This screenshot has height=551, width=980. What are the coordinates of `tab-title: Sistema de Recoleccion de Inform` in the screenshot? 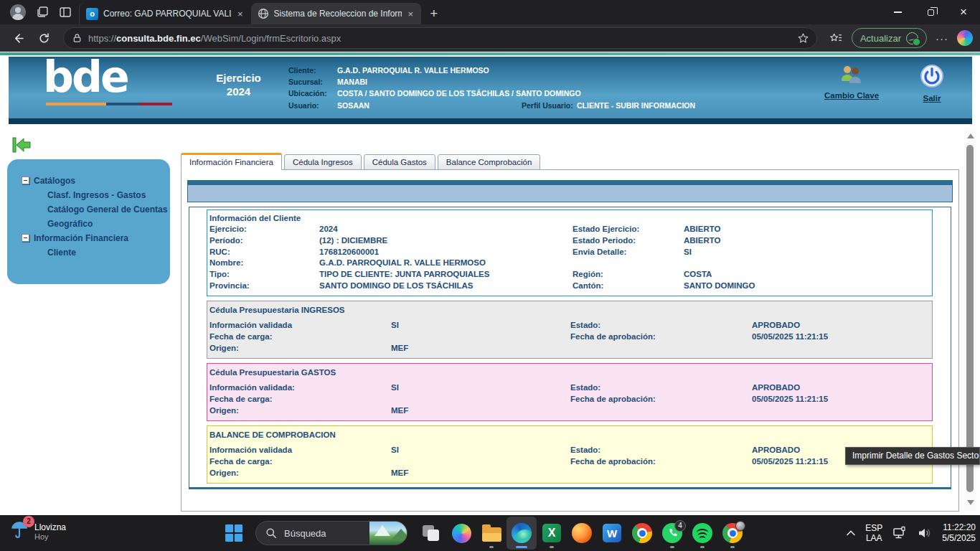 It's located at (338, 14).